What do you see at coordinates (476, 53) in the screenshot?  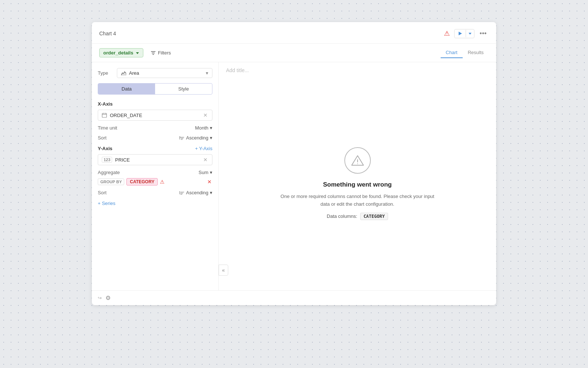 I see `tab-results: Results` at bounding box center [476, 53].